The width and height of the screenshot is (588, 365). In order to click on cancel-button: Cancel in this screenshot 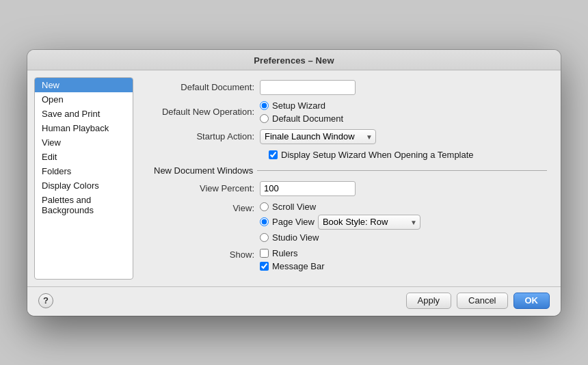, I will do `click(482, 301)`.